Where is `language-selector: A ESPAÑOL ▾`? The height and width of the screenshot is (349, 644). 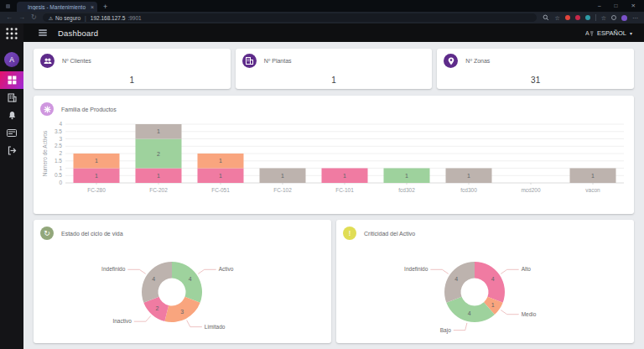 language-selector: A ESPAÑOL ▾ is located at coordinates (615, 34).